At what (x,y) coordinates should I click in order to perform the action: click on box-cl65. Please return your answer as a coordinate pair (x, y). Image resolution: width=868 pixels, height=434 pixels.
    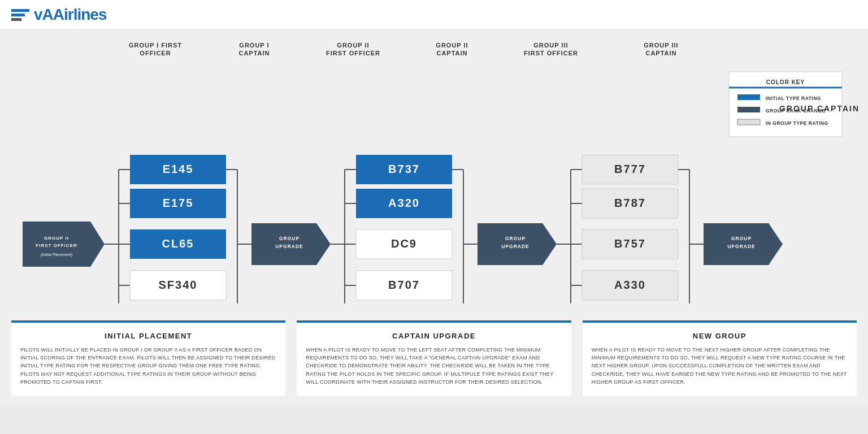
    Looking at the image, I should click on (178, 244).